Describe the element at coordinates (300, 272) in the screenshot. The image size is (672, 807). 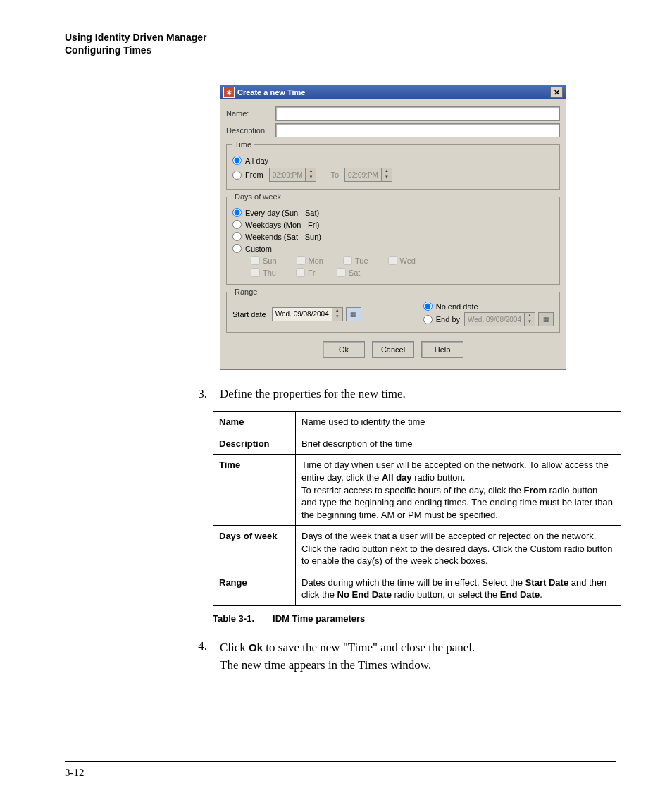
I see `fri-checkbox` at that location.